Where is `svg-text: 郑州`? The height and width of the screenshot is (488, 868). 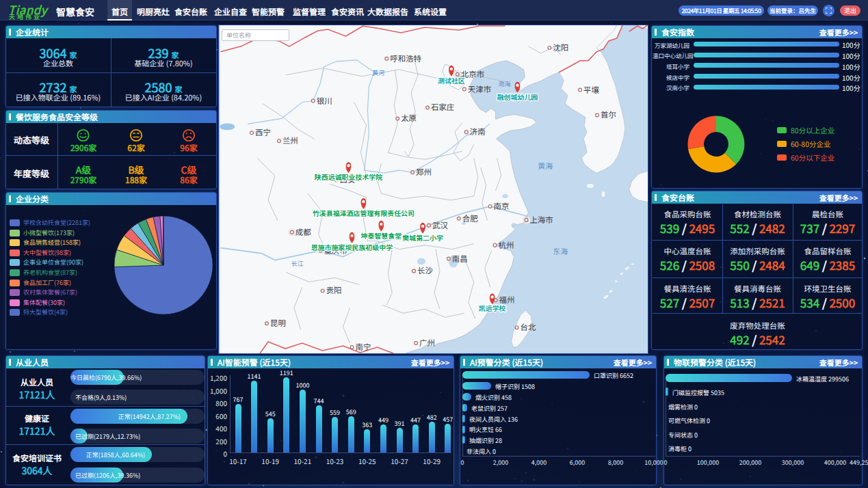
svg-text: 郑州 is located at coordinates (424, 172).